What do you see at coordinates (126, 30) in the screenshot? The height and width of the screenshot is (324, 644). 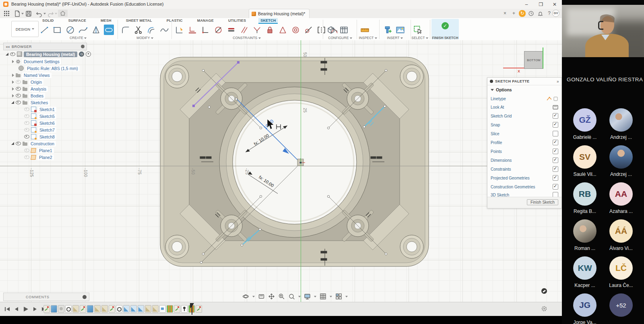 I see `fillet-tool-icon` at bounding box center [126, 30].